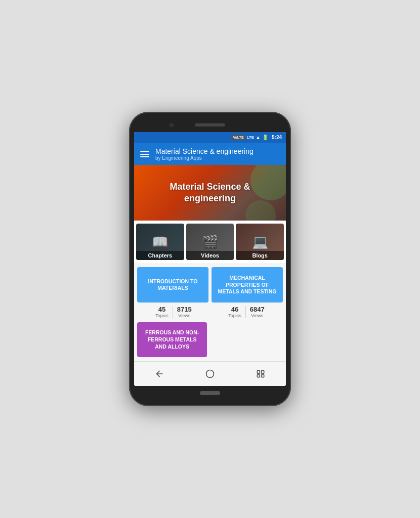 The height and width of the screenshot is (518, 420). Describe the element at coordinates (210, 373) in the screenshot. I see `bottom-nav` at that location.